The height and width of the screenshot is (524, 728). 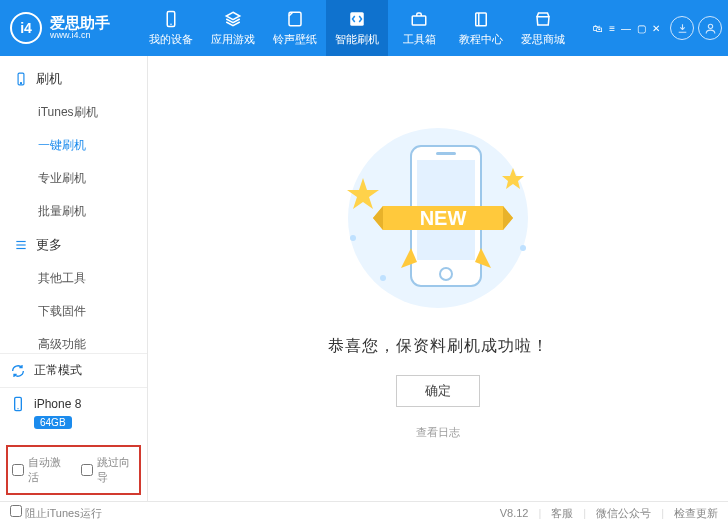 What do you see at coordinates (74, 178) in the screenshot?
I see `sidebar-item: 专业刷机` at bounding box center [74, 178].